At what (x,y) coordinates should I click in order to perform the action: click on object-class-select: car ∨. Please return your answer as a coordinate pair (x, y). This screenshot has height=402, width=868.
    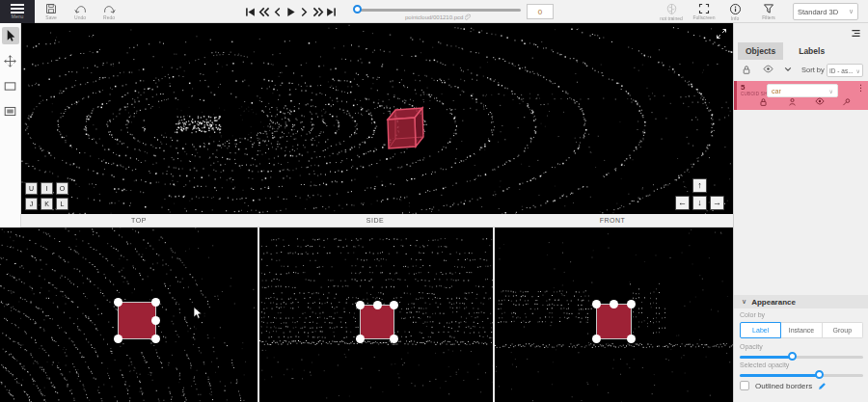
    Looking at the image, I should click on (802, 91).